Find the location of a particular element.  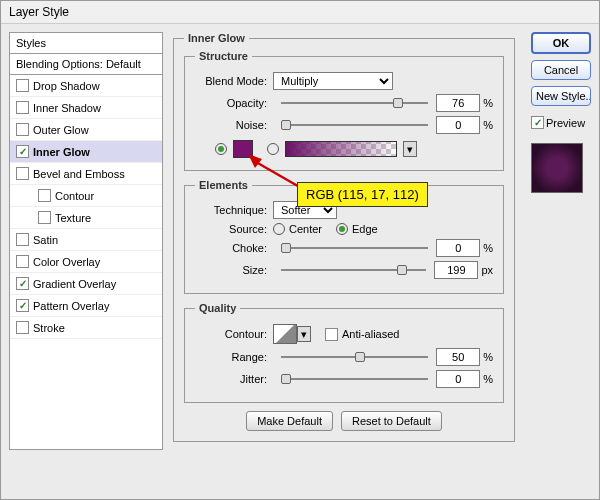

styles-header: Styles is located at coordinates (86, 44).